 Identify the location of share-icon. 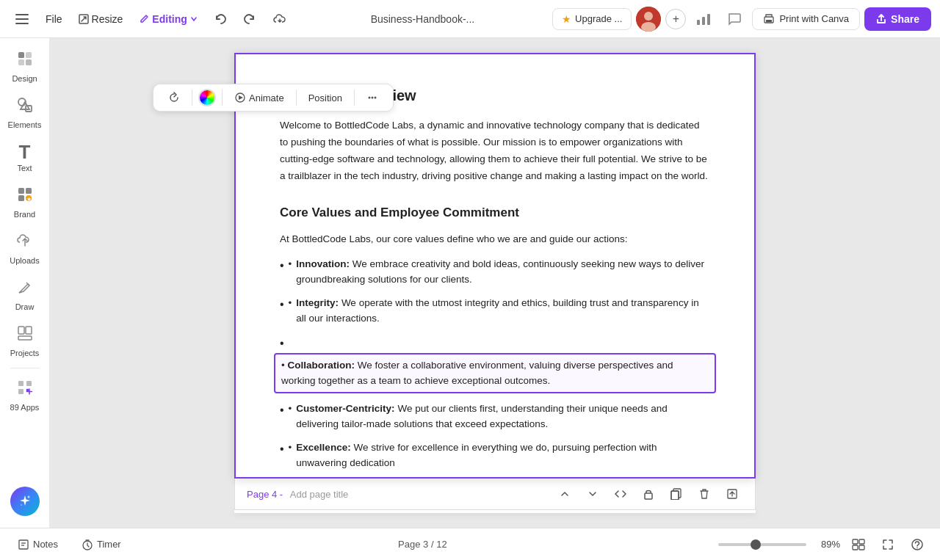
(881, 19).